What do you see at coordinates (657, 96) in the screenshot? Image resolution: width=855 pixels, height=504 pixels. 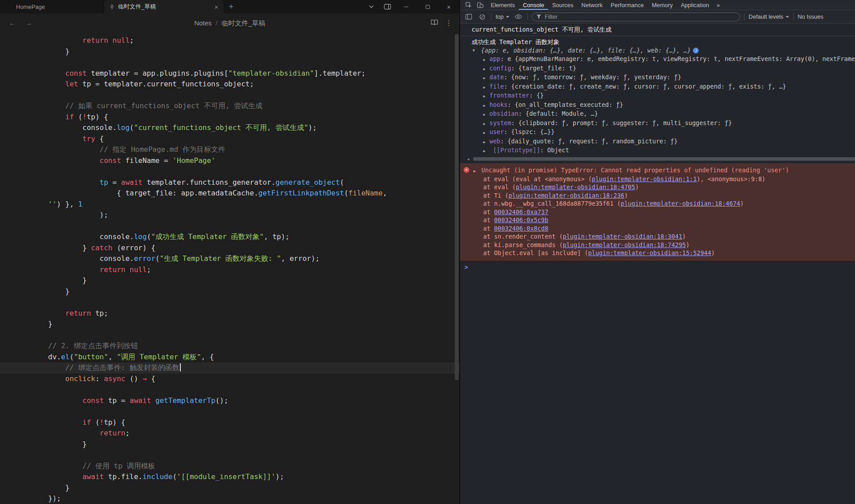 I see `object-property-row: ▶frontmatter: {}` at bounding box center [657, 96].